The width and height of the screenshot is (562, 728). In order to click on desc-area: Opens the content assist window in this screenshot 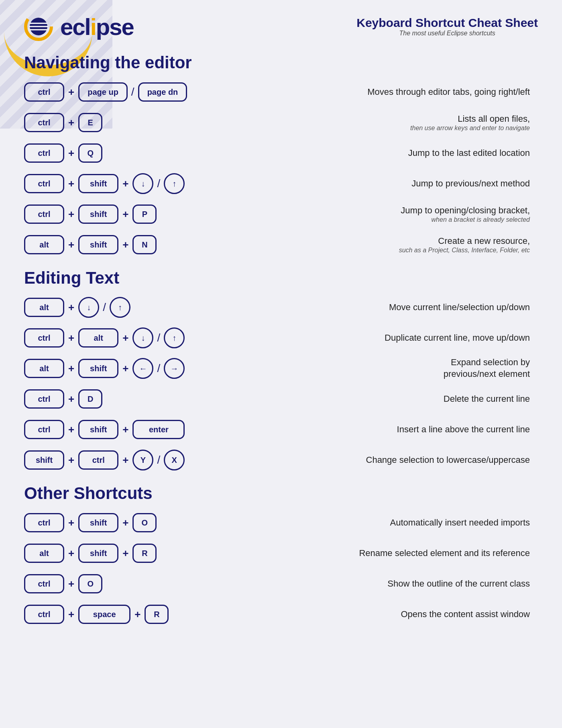, I will do `click(389, 615)`.